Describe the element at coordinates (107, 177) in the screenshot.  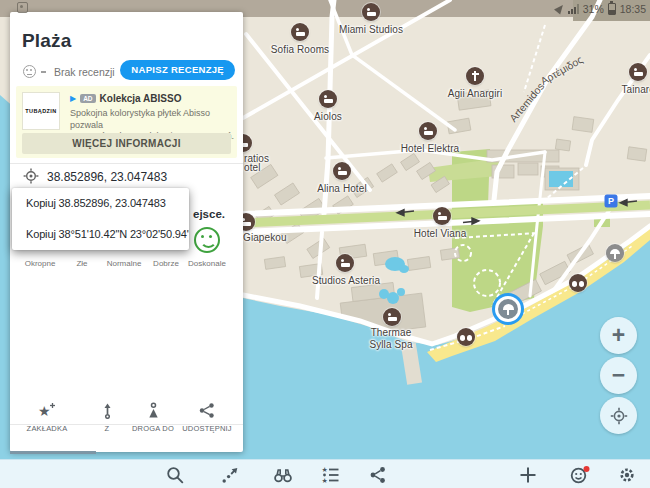
I see `coordinates-value: 38.852896, 23.047483` at that location.